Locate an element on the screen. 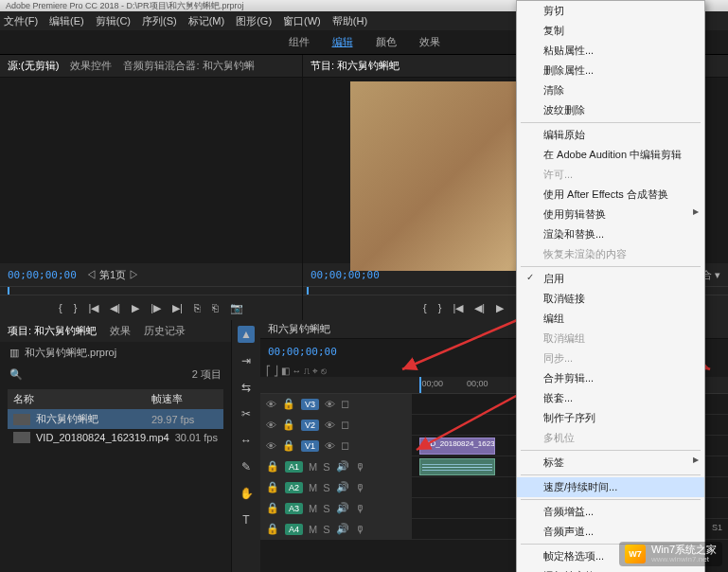  workspace-tab: 组件 is located at coordinates (299, 42).